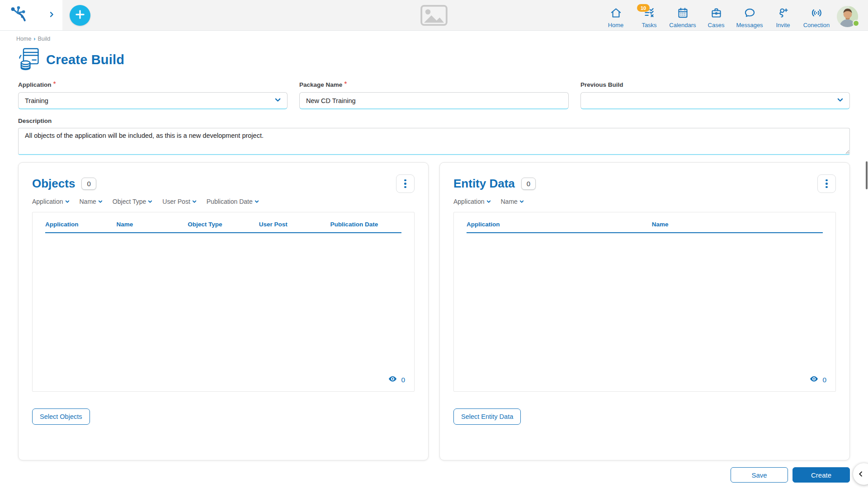 The width and height of the screenshot is (868, 488). What do you see at coordinates (528, 183) in the screenshot?
I see `entity-count-badge: 0` at bounding box center [528, 183].